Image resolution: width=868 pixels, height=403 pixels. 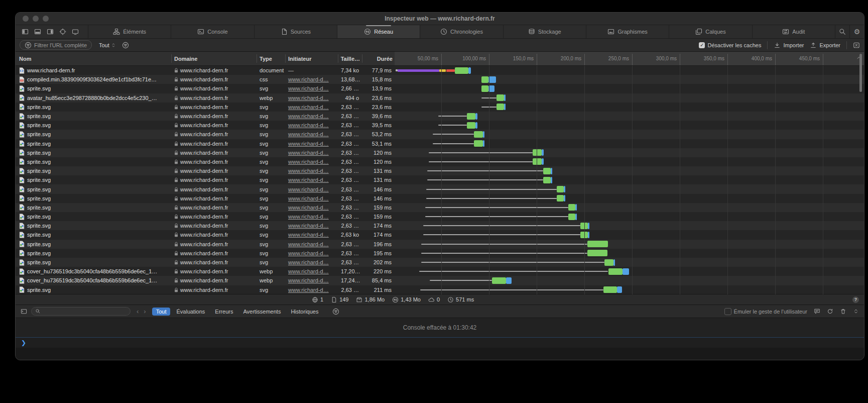 What do you see at coordinates (843, 312) in the screenshot?
I see `trash-icon` at bounding box center [843, 312].